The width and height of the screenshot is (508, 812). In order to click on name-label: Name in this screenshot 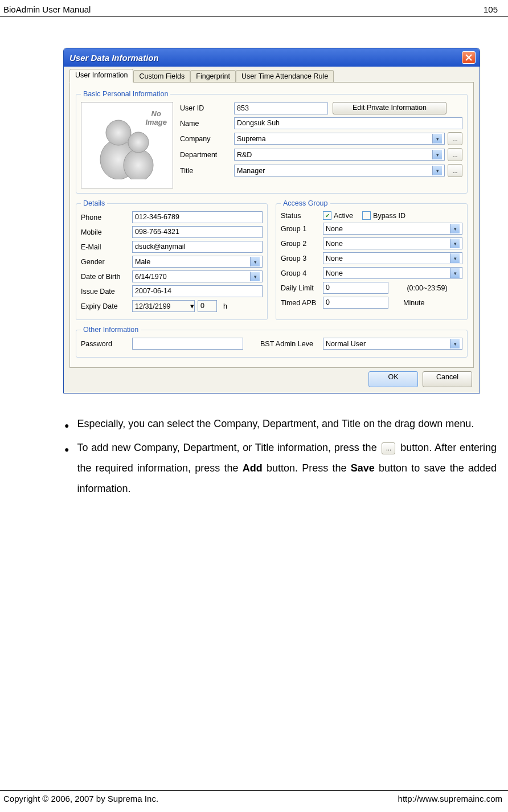, I will do `click(207, 124)`.